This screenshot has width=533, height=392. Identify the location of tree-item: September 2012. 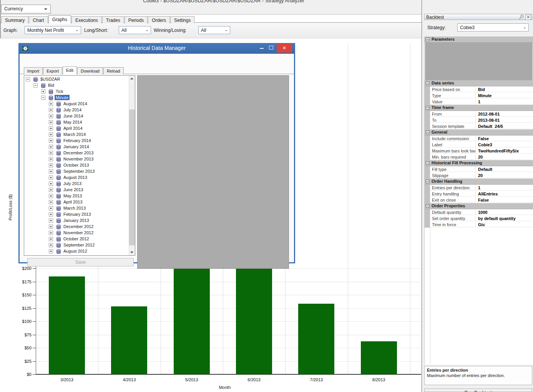
(79, 245).